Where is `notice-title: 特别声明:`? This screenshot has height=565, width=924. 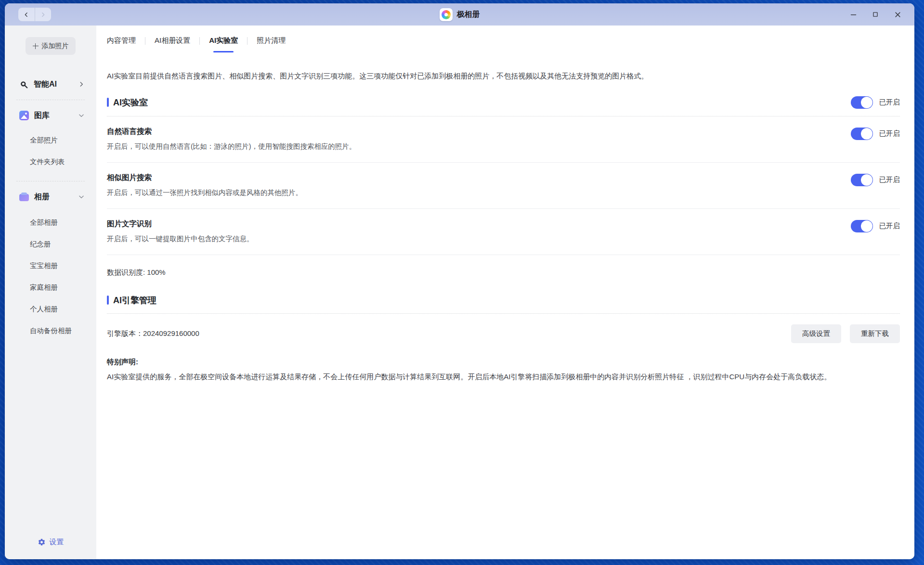
notice-title: 特别声明: is located at coordinates (504, 362).